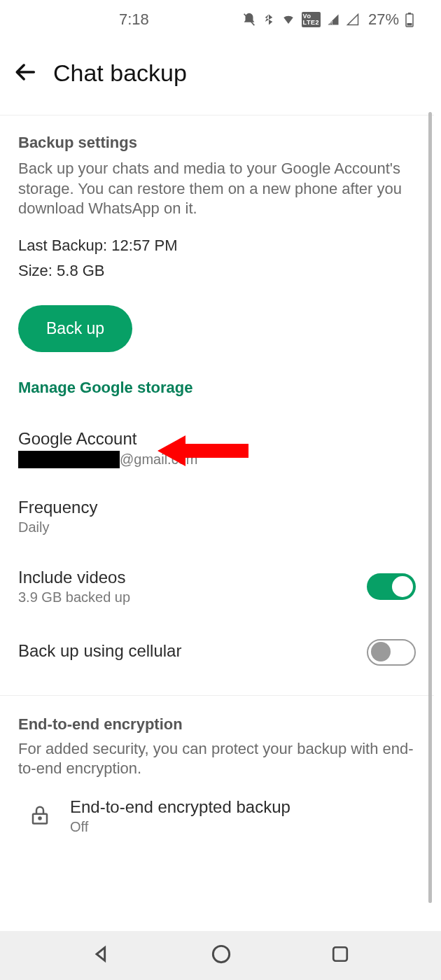  I want to click on frequency-setting: Frequency Daily, so click(217, 502).